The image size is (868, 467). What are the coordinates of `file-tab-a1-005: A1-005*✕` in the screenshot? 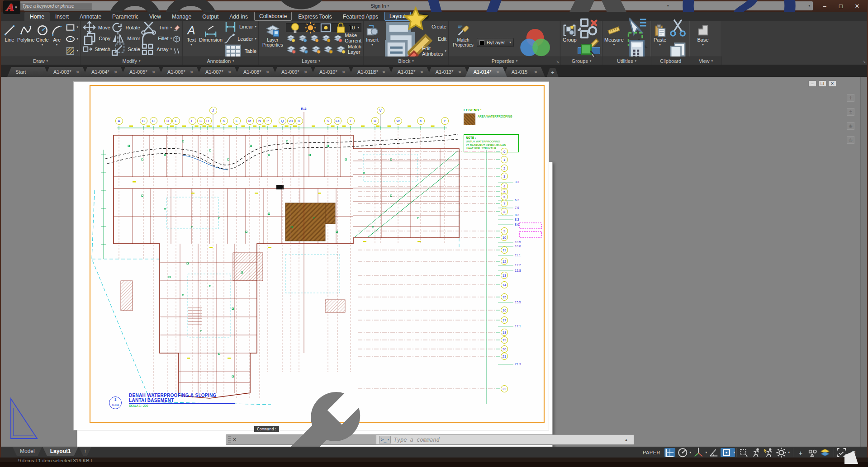 It's located at (142, 72).